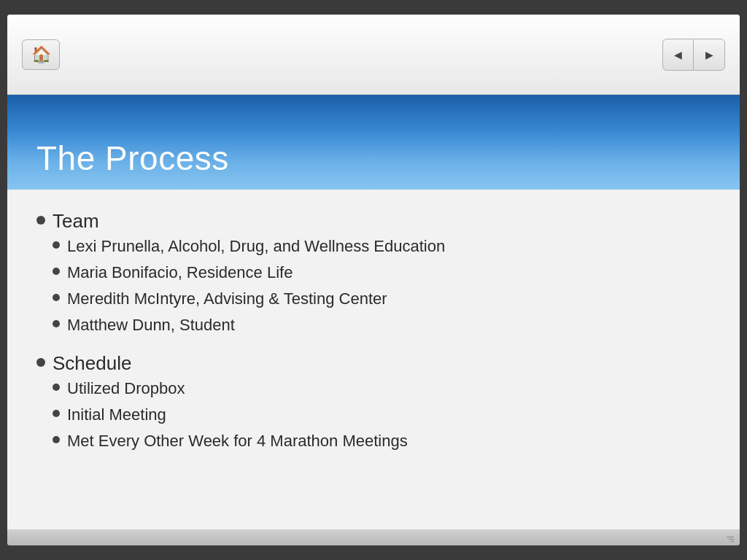 This screenshot has height=560, width=747. I want to click on list-item: Meredith McIntyre, Advising & Testing Ce…, so click(382, 299).